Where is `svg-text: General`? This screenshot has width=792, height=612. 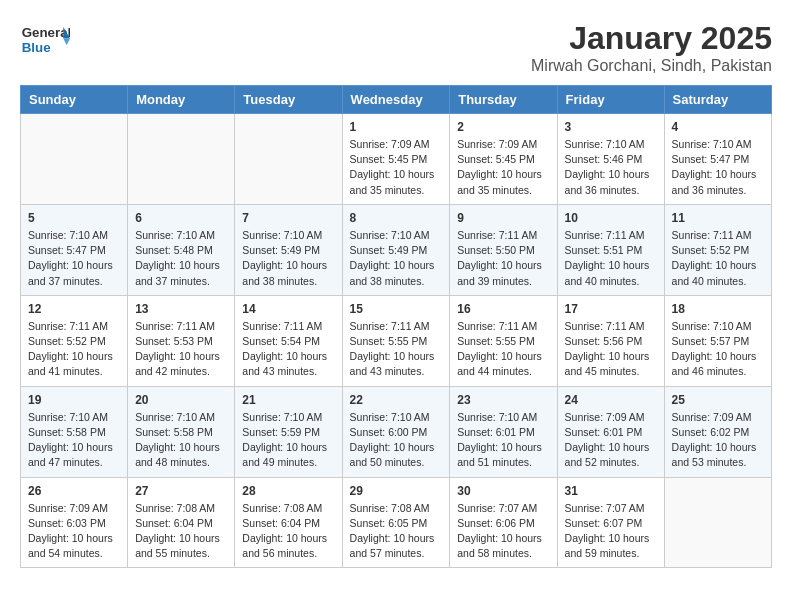
svg-text: General is located at coordinates (46, 32).